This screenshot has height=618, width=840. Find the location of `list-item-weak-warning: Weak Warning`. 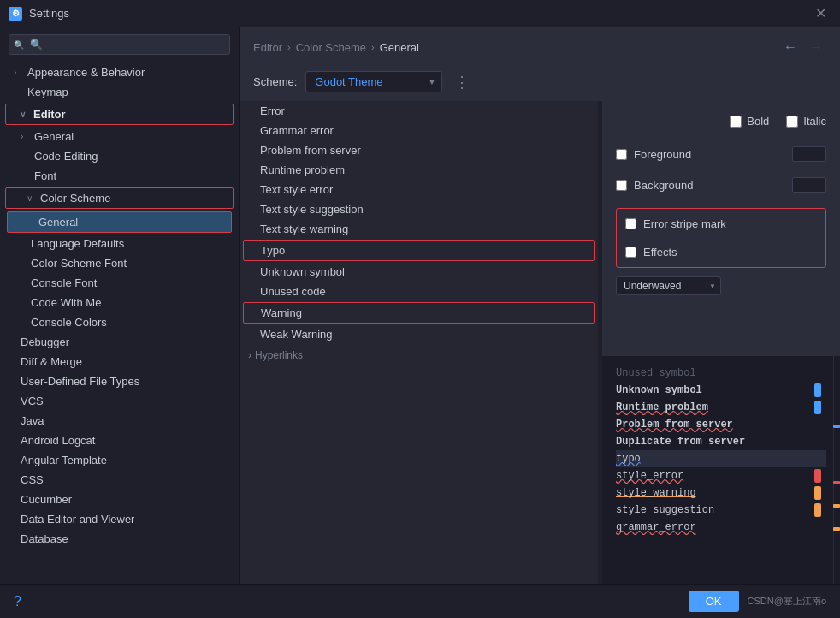

list-item-weak-warning: Weak Warning is located at coordinates (419, 334).